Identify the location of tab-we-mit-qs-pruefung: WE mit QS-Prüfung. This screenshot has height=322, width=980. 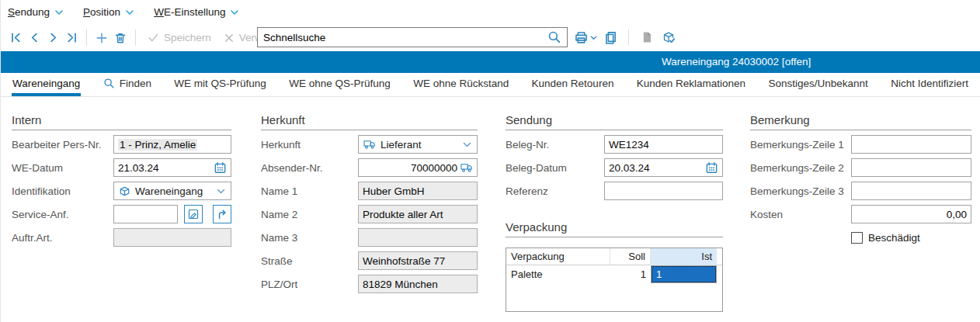
(221, 85).